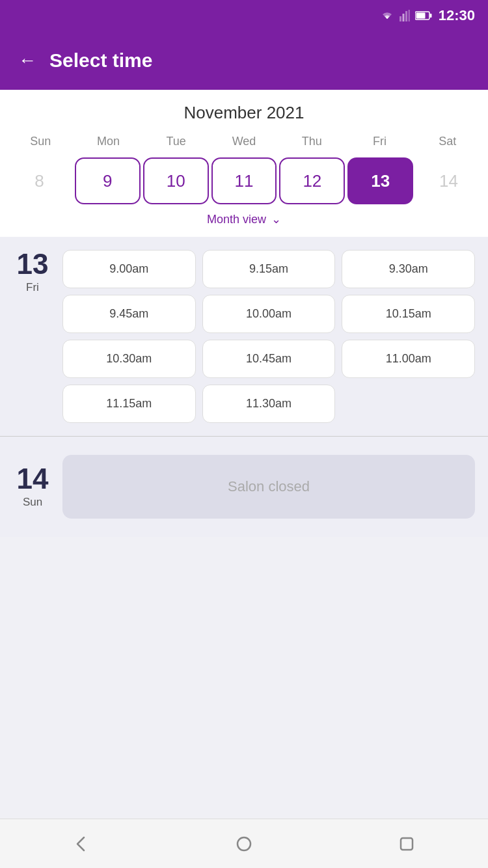  What do you see at coordinates (406, 16) in the screenshot?
I see `status-icons` at bounding box center [406, 16].